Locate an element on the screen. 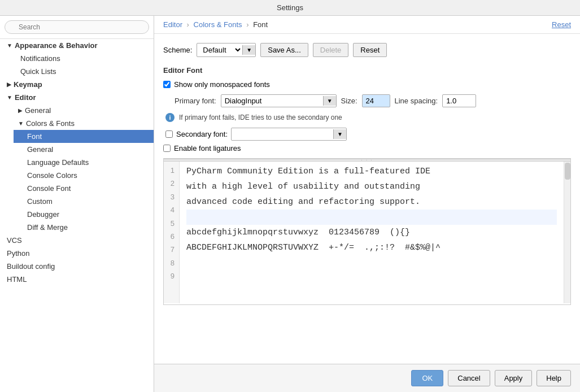 Image resolution: width=580 pixels, height=392 pixels. show-monospaced-label: Show only monospaced fonts is located at coordinates (222, 85).